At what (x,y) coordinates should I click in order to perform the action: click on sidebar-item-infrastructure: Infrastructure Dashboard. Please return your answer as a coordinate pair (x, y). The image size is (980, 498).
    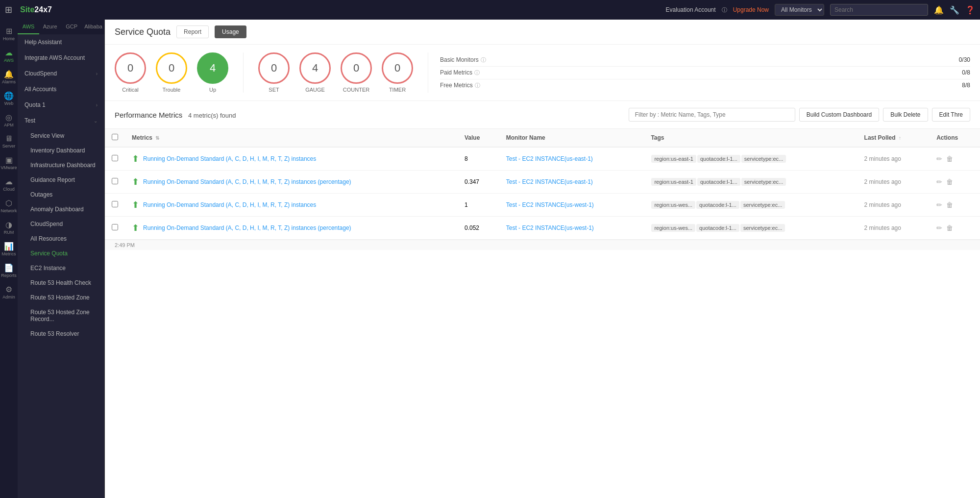
    Looking at the image, I should click on (61, 165).